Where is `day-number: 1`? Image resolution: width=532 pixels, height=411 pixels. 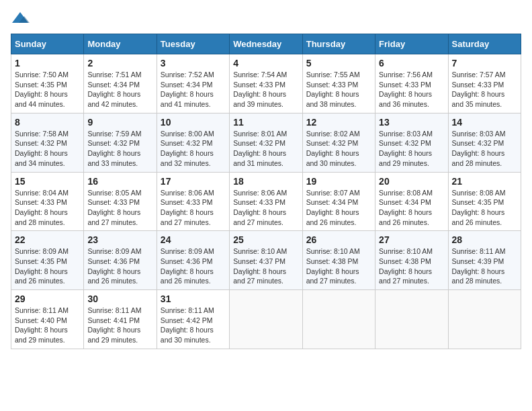 day-number: 1 is located at coordinates (47, 63).